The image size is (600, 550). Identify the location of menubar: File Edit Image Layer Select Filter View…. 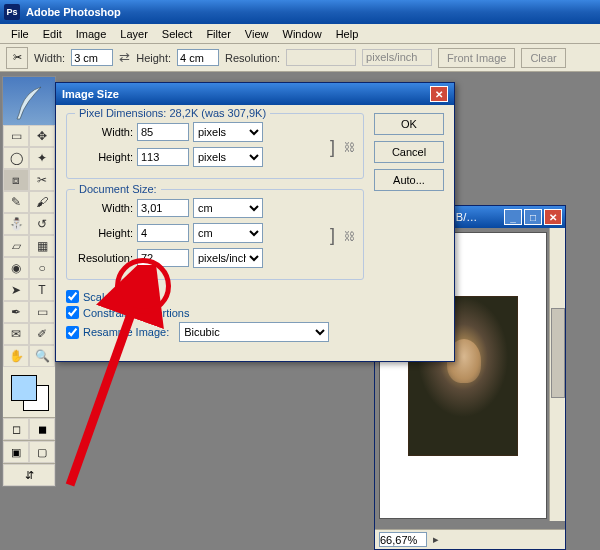
(300, 34).